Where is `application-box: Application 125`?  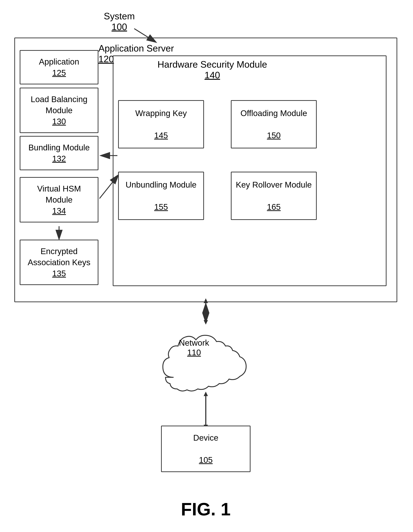 application-box: Application 125 is located at coordinates (59, 67).